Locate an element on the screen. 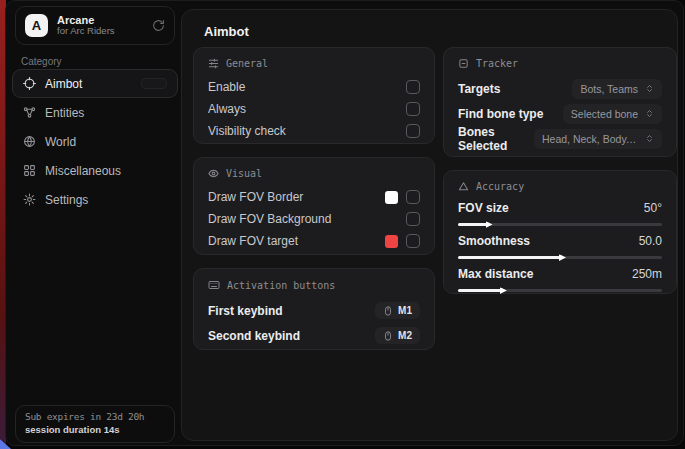  general-card-header: General is located at coordinates (314, 64).